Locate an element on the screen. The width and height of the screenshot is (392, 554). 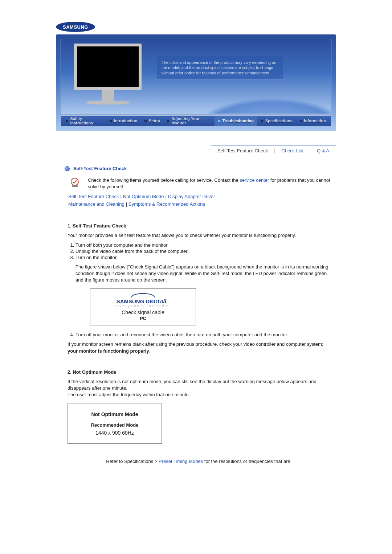
notoptimum-line1: Not Optimum Mode is located at coordinates (115, 414).